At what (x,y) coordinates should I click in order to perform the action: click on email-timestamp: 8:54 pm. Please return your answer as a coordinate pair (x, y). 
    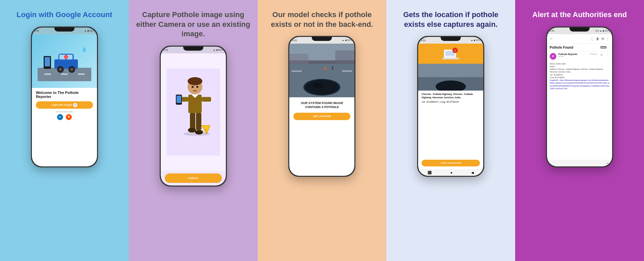
    Looking at the image, I should click on (593, 54).